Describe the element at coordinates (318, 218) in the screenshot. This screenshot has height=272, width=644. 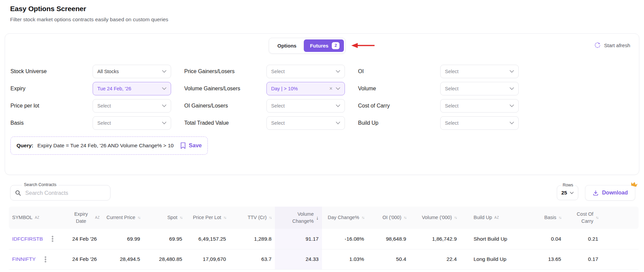
I see `sort-desc-icon: ↓` at that location.